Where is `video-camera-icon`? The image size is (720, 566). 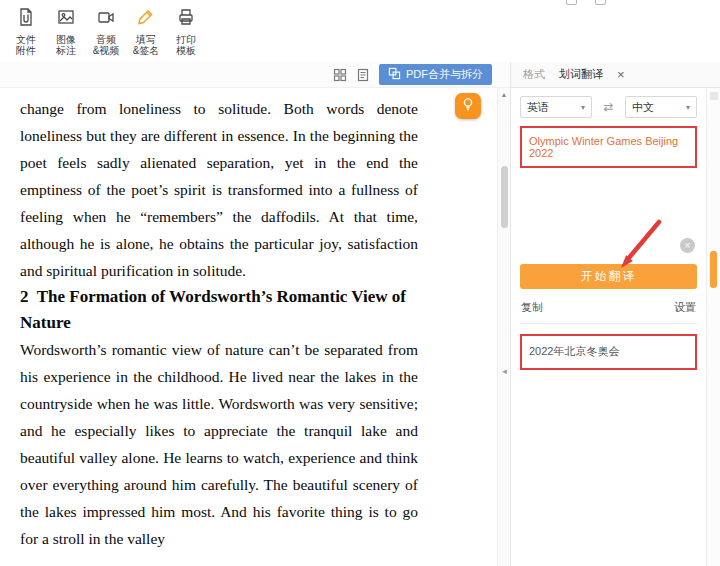 video-camera-icon is located at coordinates (106, 19).